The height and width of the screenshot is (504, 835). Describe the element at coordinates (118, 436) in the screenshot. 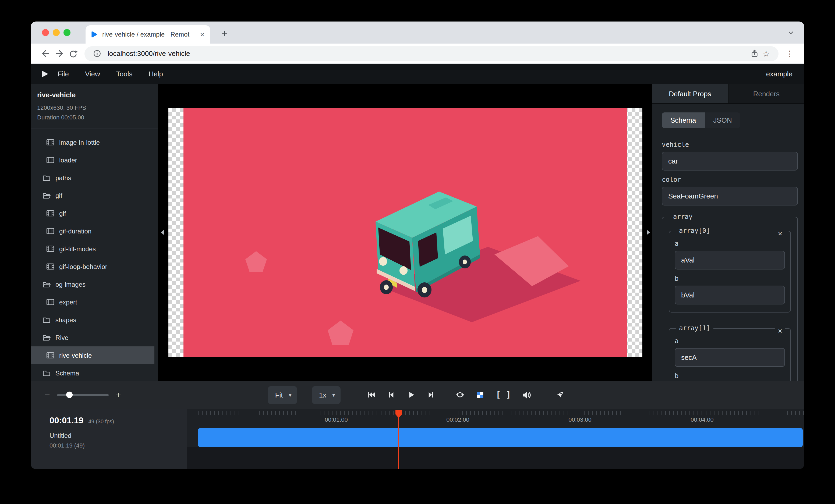

I see `track-name: Untitled` at that location.